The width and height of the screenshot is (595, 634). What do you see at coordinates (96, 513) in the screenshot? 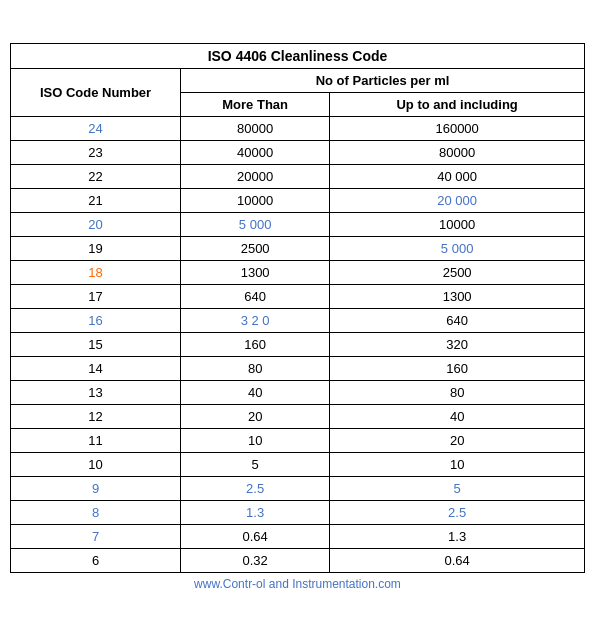
I see `iso-code-cell: 8` at bounding box center [96, 513].